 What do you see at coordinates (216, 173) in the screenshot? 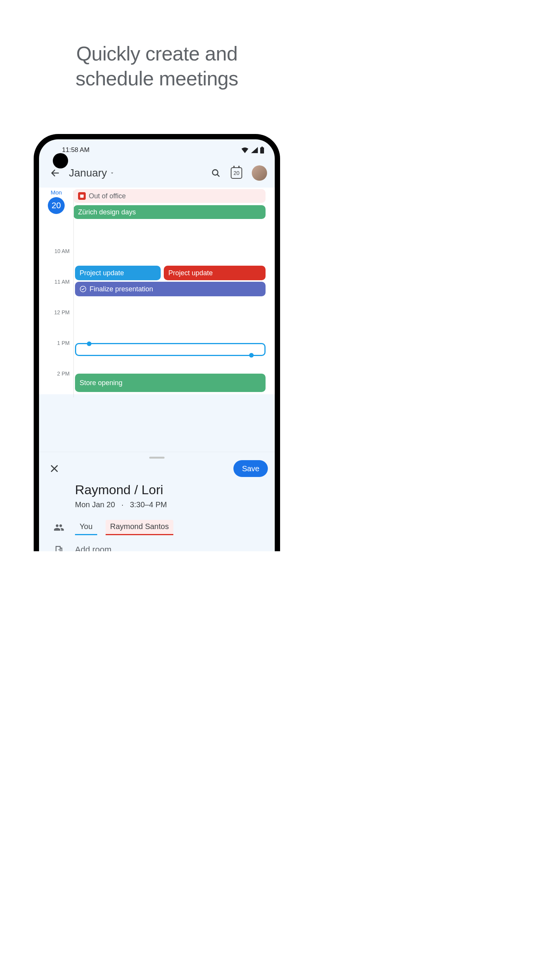
I see `search-icon` at bounding box center [216, 173].